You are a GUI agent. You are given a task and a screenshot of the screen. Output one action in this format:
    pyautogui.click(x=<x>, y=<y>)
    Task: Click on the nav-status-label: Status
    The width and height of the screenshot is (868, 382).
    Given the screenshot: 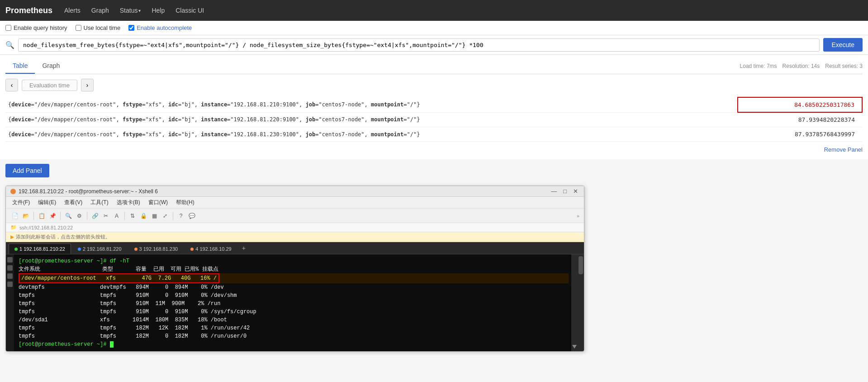 What is the action you would take?
    pyautogui.click(x=129, y=10)
    